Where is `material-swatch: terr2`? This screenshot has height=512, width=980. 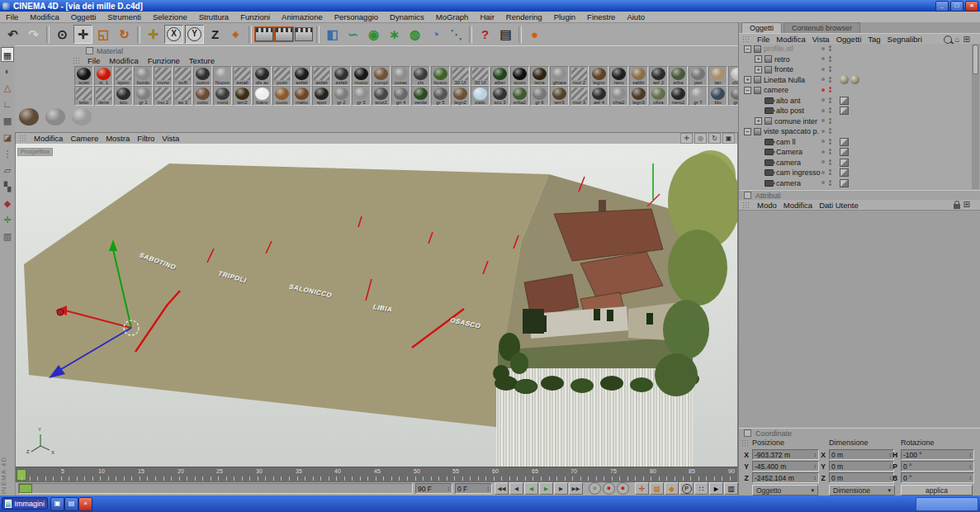
material-swatch: terr2 is located at coordinates (243, 96).